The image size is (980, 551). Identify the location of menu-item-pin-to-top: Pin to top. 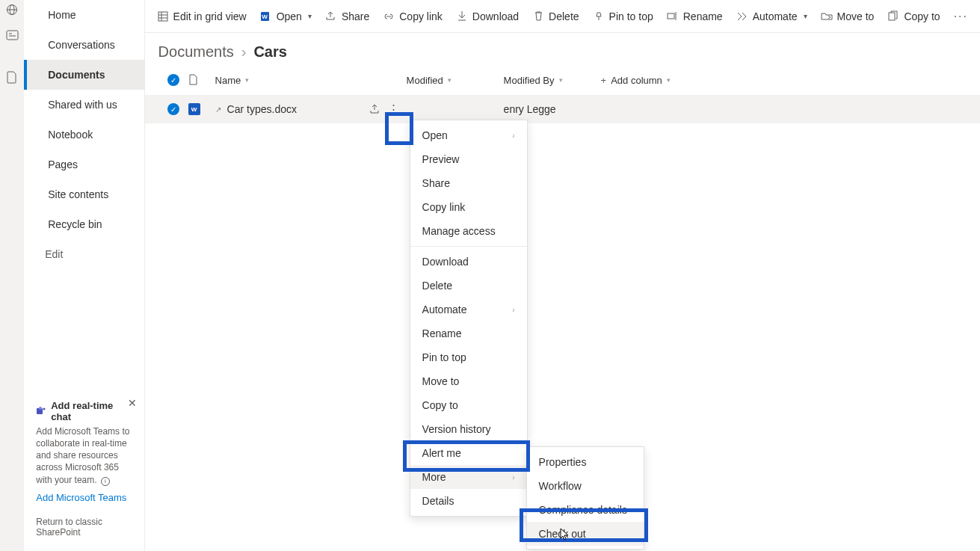
(469, 357).